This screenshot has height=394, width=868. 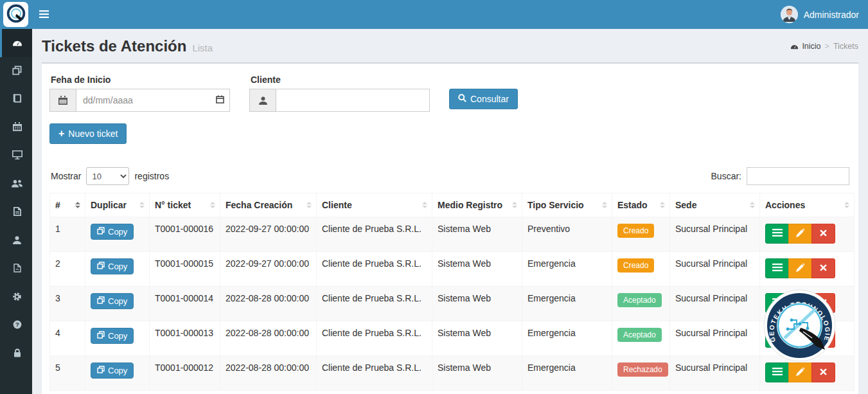 I want to click on lock-icon, so click(x=17, y=354).